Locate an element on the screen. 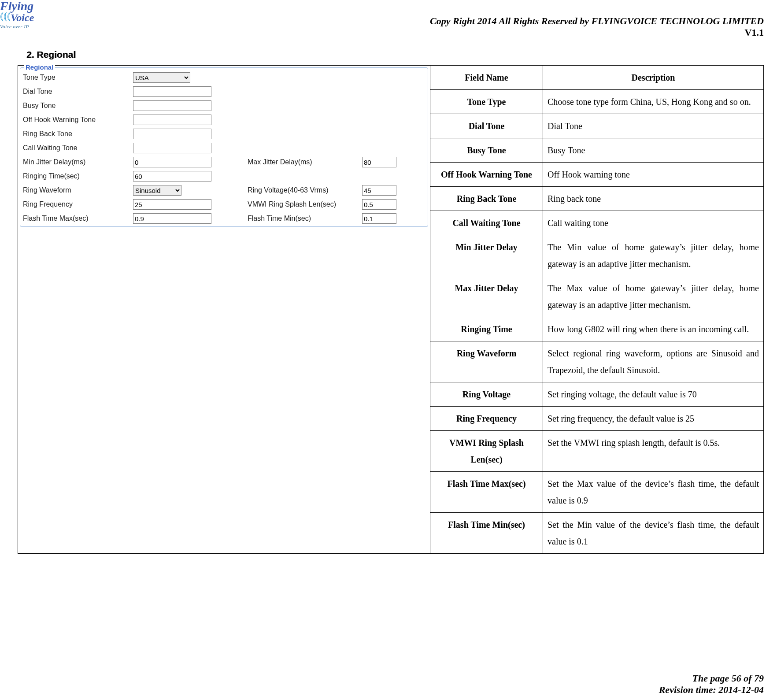  table-row: Ringing TimeHow long G802 will ring when… is located at coordinates (597, 330).